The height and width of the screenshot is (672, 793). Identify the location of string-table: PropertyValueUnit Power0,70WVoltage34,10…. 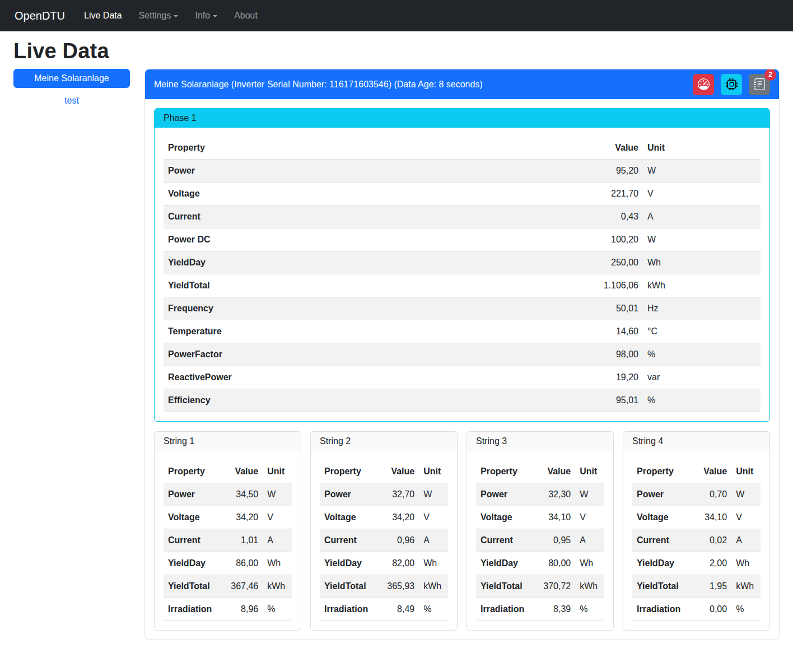
(697, 541).